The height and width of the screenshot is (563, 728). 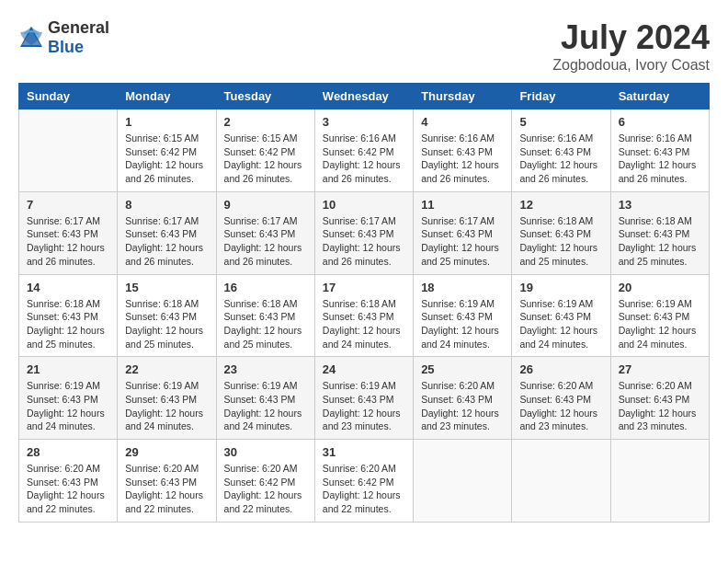 What do you see at coordinates (660, 97) in the screenshot?
I see `calendar-day-header: Saturday` at bounding box center [660, 97].